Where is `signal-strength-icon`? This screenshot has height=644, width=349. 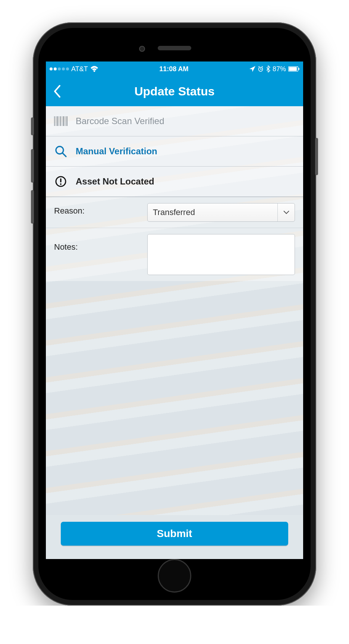 signal-strength-icon is located at coordinates (59, 69).